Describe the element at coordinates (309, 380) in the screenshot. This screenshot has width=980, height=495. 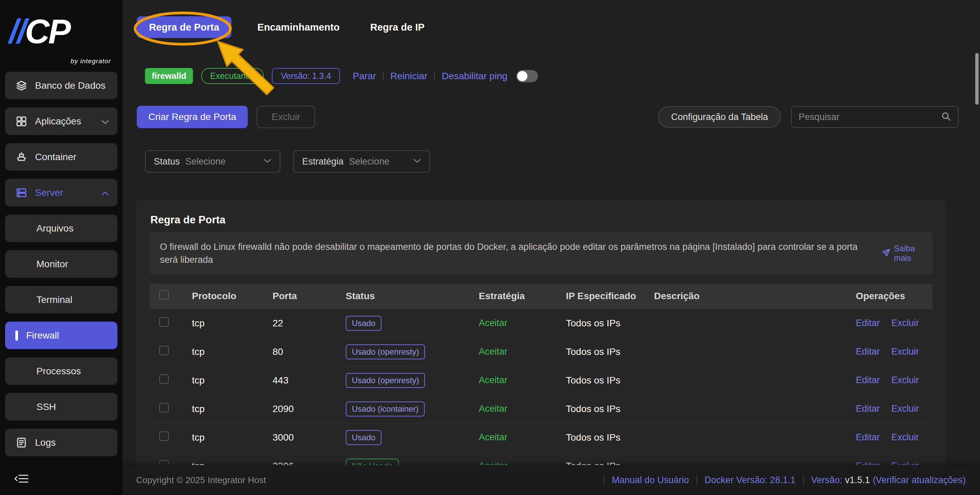
I see `cell-port: 443` at that location.